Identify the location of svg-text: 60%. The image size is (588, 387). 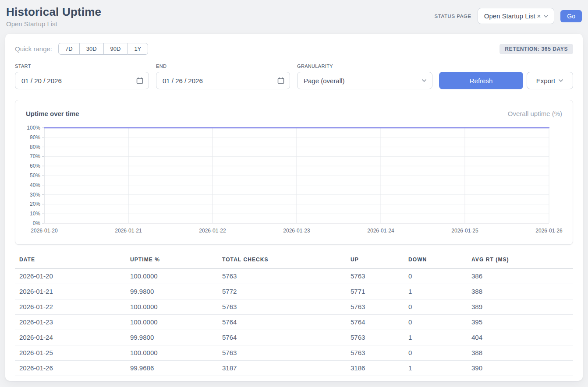
(35, 166).